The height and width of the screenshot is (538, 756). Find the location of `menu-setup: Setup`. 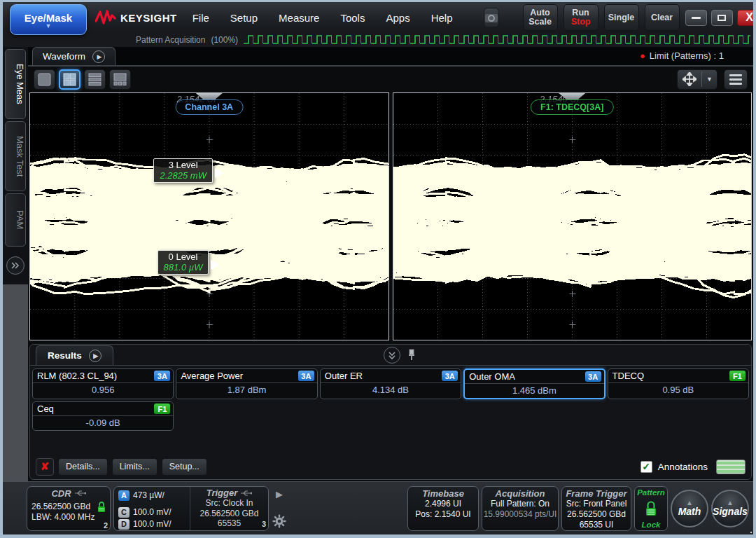

menu-setup: Setup is located at coordinates (244, 18).